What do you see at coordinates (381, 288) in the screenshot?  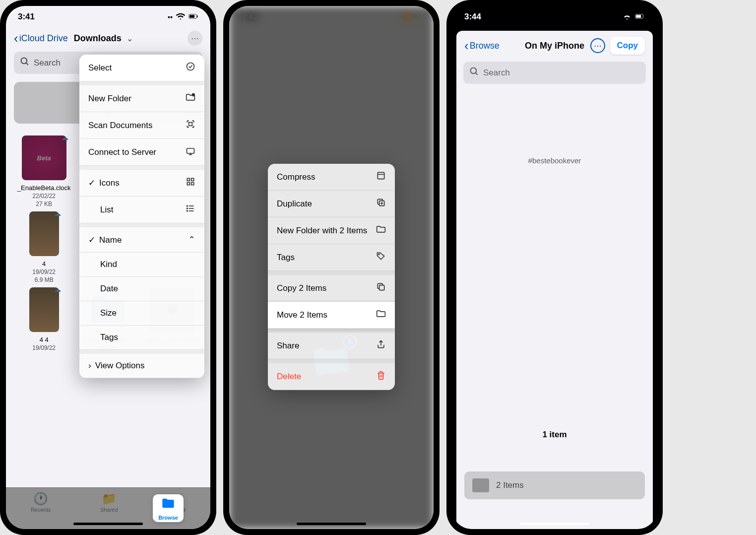 I see `copy-icon` at bounding box center [381, 288].